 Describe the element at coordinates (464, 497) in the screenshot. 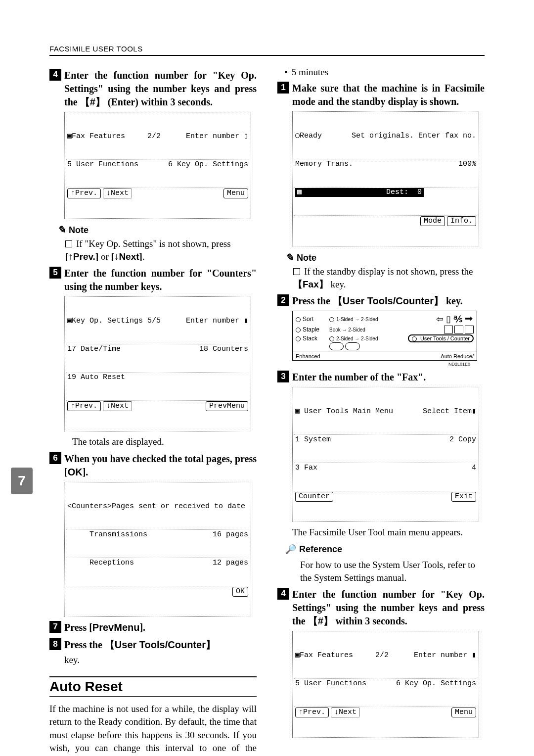

I see `exit-button: Exit` at that location.